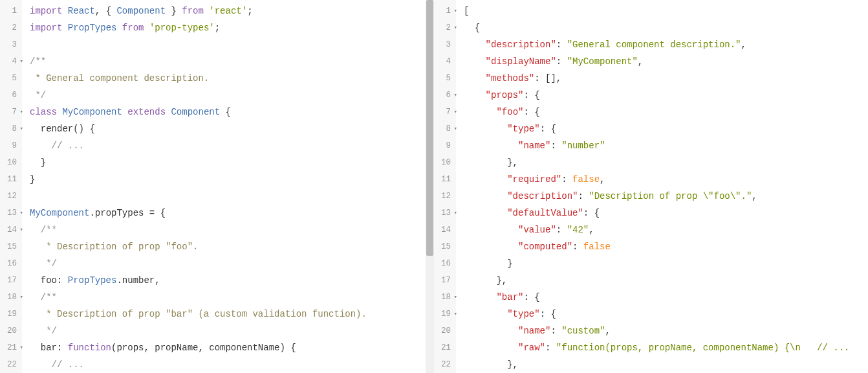 This screenshot has height=373, width=868. I want to click on code-line: "name": "number", so click(666, 146).